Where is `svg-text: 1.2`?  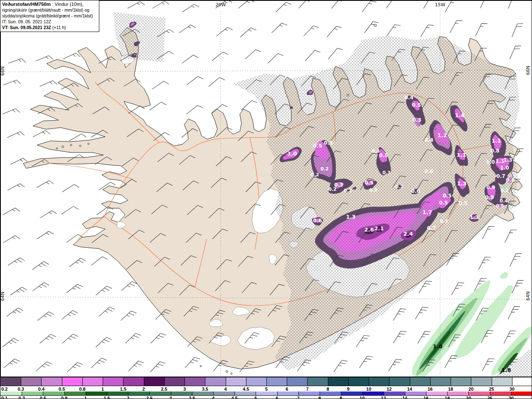 svg-text: 1.2 is located at coordinates (442, 135).